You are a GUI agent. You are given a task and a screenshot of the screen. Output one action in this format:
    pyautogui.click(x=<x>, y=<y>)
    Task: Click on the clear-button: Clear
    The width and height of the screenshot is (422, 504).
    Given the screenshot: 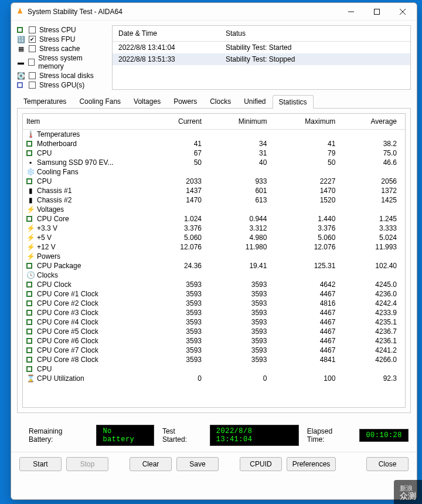 What is the action you would take?
    pyautogui.click(x=151, y=464)
    